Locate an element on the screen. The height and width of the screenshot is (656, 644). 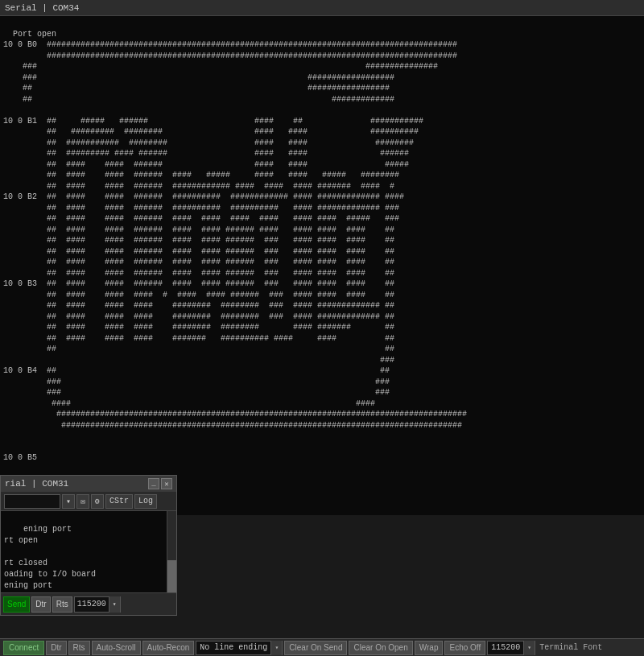
title-bar: Serial | COM34 is located at coordinates (322, 8).